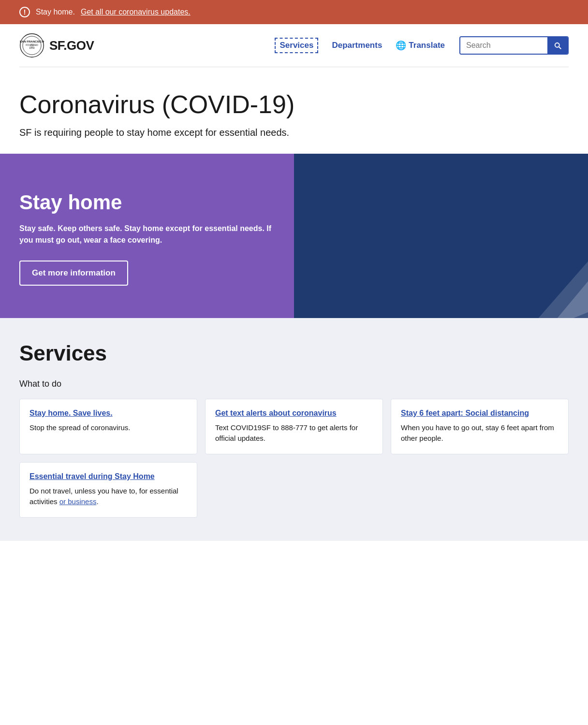  I want to click on service-card-4-link: Essential travel during Stay Home, so click(108, 477).